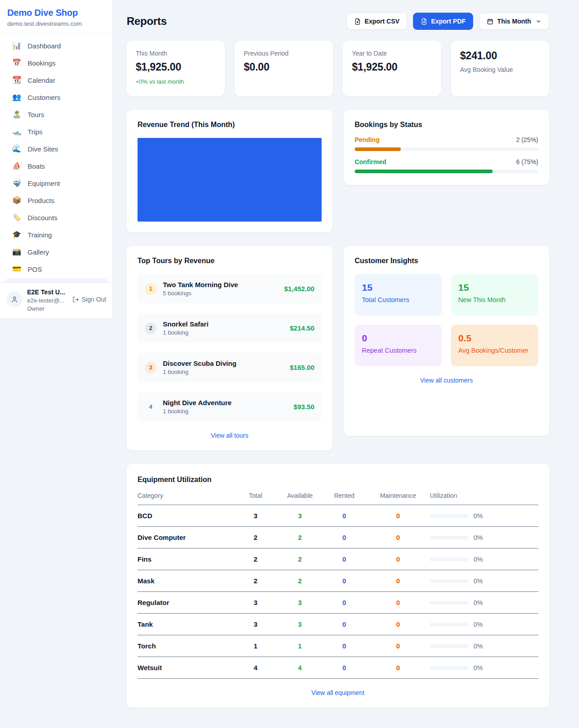 Image resolution: width=579 pixels, height=728 pixels. I want to click on rank-badge: 1, so click(151, 289).